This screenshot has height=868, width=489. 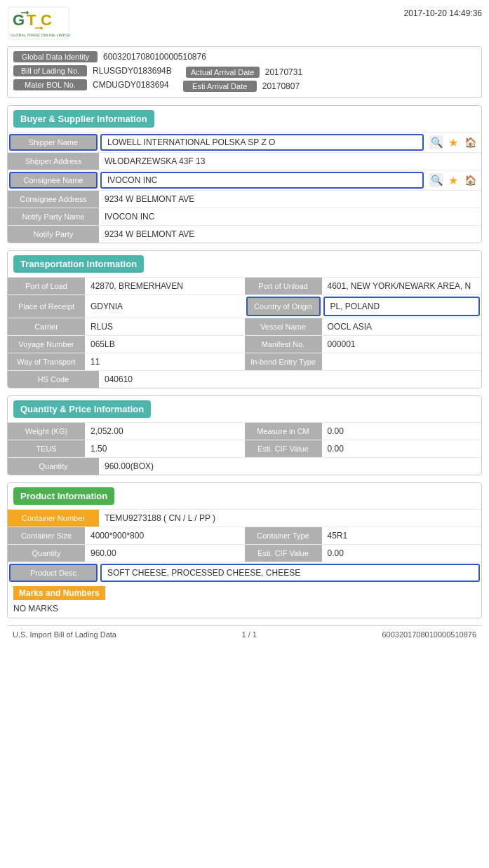 What do you see at coordinates (91, 85) in the screenshot?
I see `mater-bol-row: Mater BOL No. CMDUGDY0183694` at bounding box center [91, 85].